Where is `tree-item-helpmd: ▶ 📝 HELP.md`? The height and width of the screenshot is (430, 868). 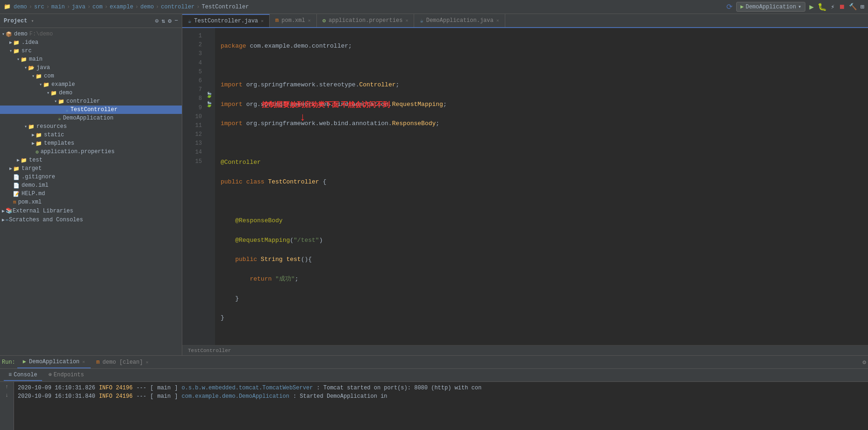 tree-item-helpmd: ▶ 📝 HELP.md is located at coordinates (91, 194).